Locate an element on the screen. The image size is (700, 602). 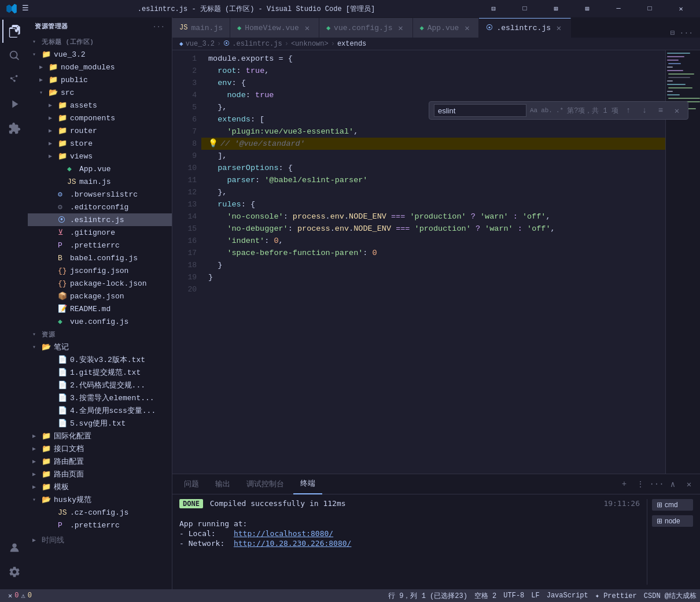
node-button: ⊞ node is located at coordinates (672, 521).